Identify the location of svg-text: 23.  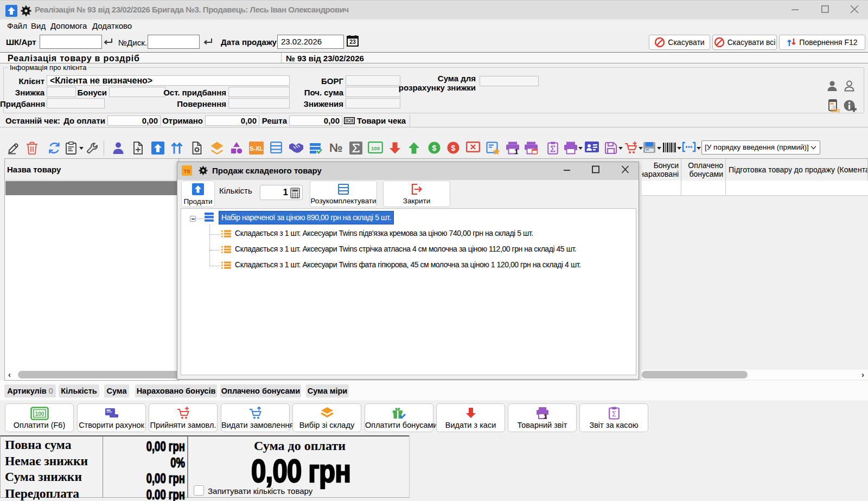
(353, 42).